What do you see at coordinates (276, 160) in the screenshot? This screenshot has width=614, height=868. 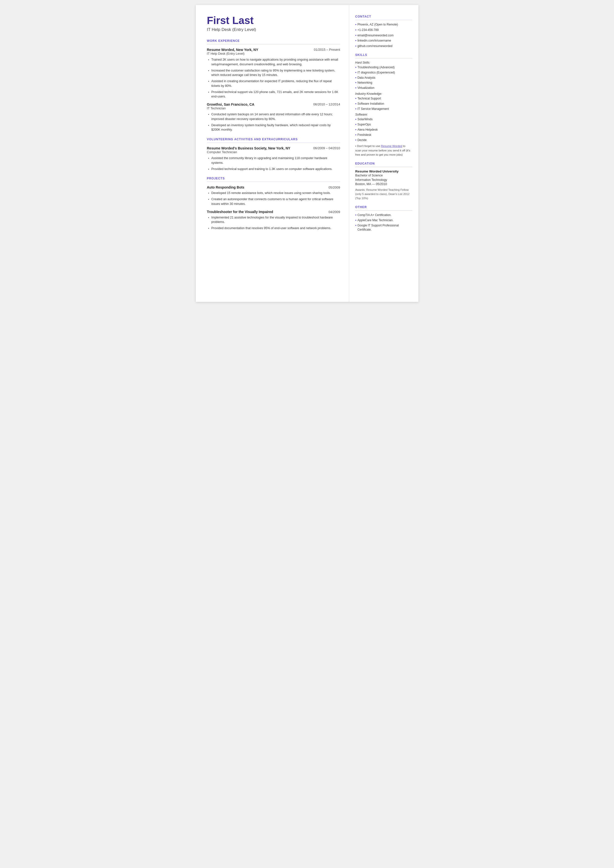 I see `vol-1-bullet-1: Assisted the community library in upgrad…` at bounding box center [276, 160].